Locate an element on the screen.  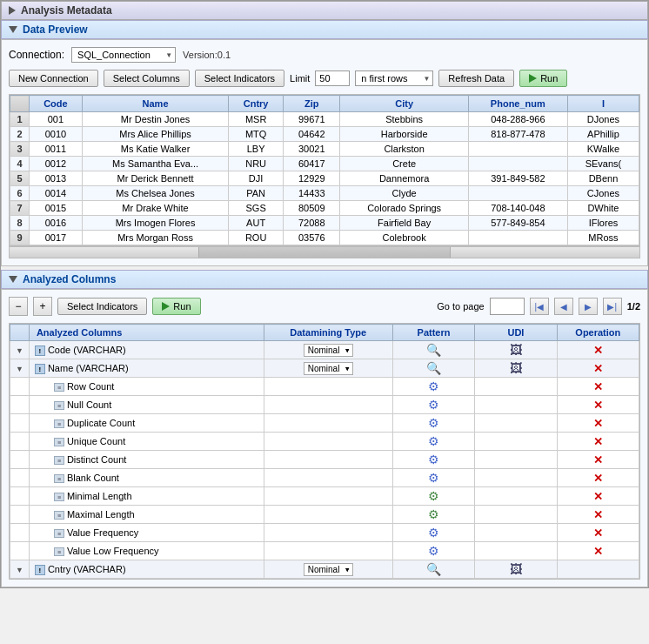
metadata-section-header: Analysis Metadata is located at coordinates (324, 10).